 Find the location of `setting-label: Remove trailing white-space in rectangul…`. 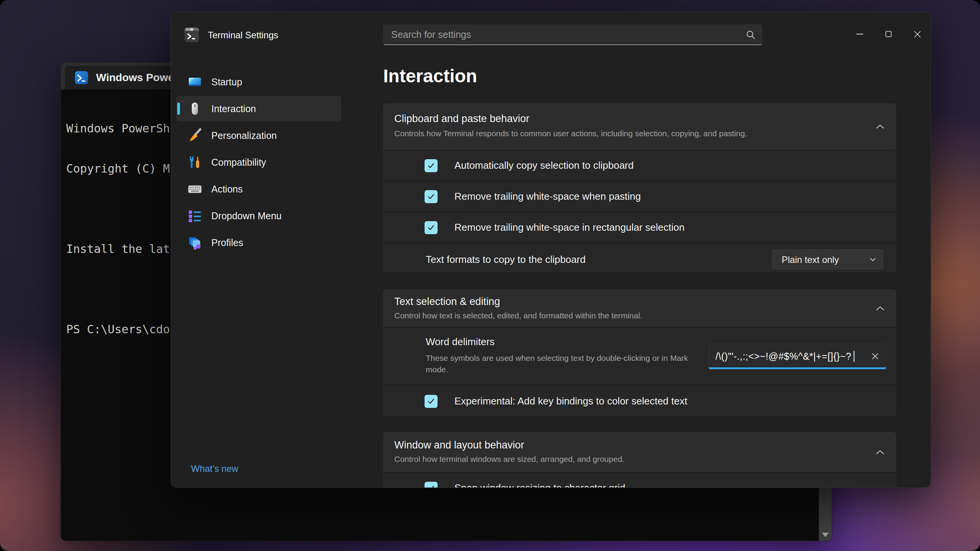

setting-label: Remove trailing white-space in rectangul… is located at coordinates (570, 227).